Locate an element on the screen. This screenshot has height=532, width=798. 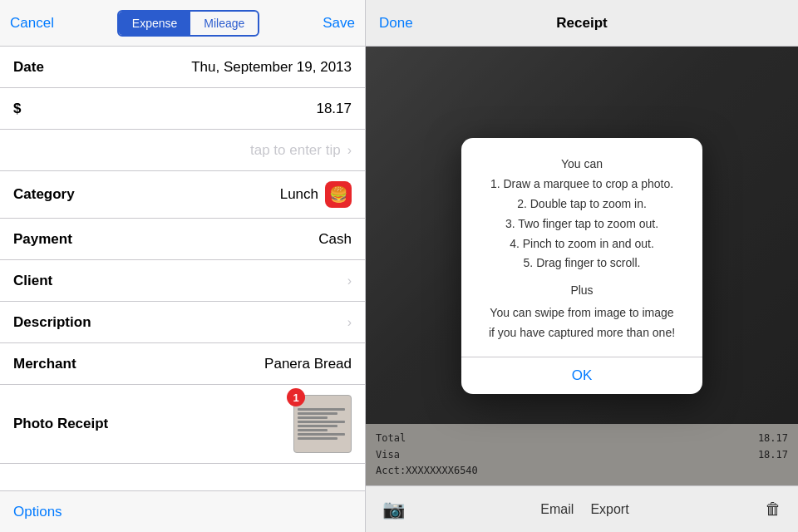
description-chevron-icon: › is located at coordinates (349, 323).